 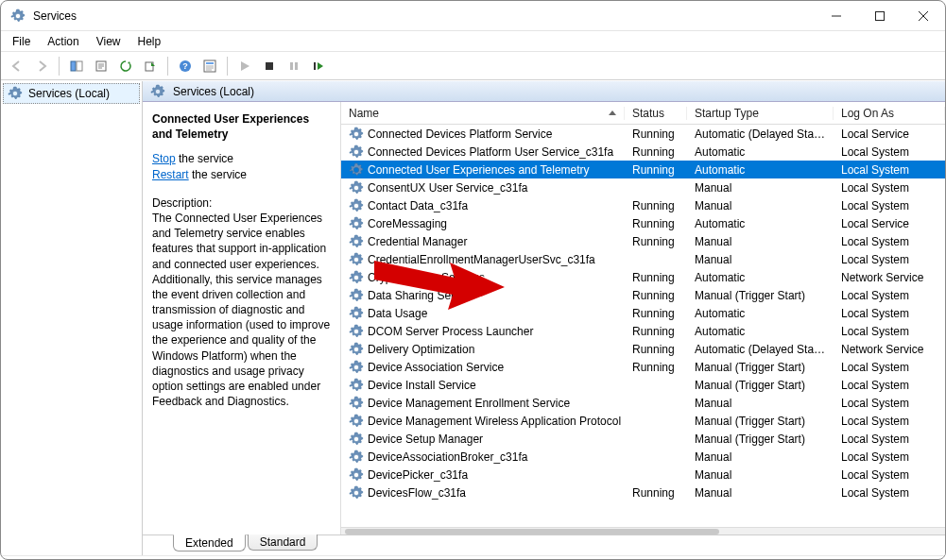 What do you see at coordinates (423, 16) in the screenshot?
I see `window-title: Services` at bounding box center [423, 16].